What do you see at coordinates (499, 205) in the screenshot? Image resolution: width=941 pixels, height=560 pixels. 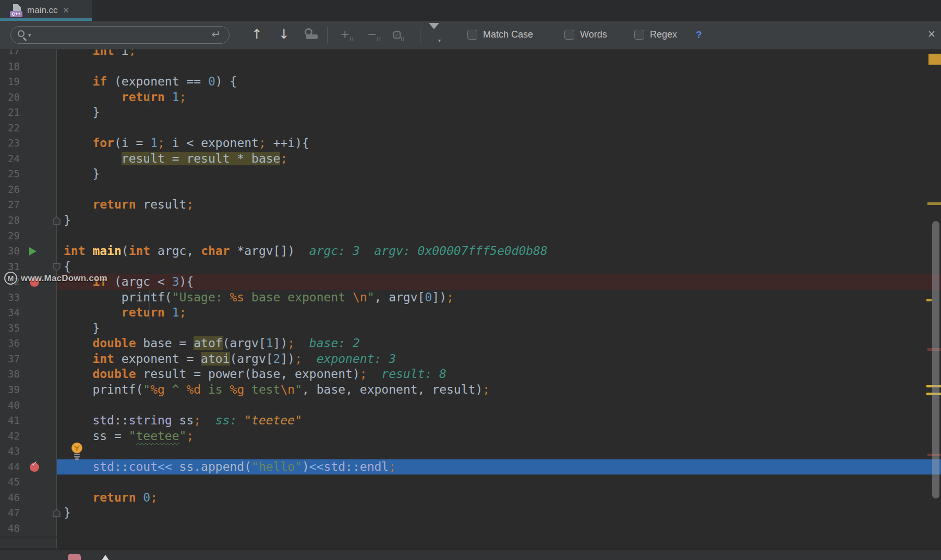 I see `code-text: return result;` at bounding box center [499, 205].